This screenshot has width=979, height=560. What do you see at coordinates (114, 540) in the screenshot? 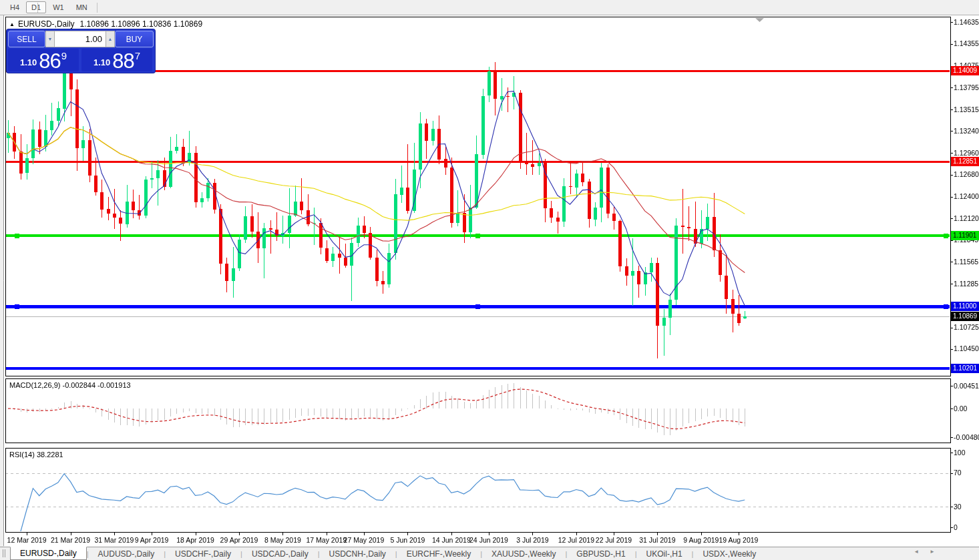
I see `date-label: 31 Mar 2019` at bounding box center [114, 540].